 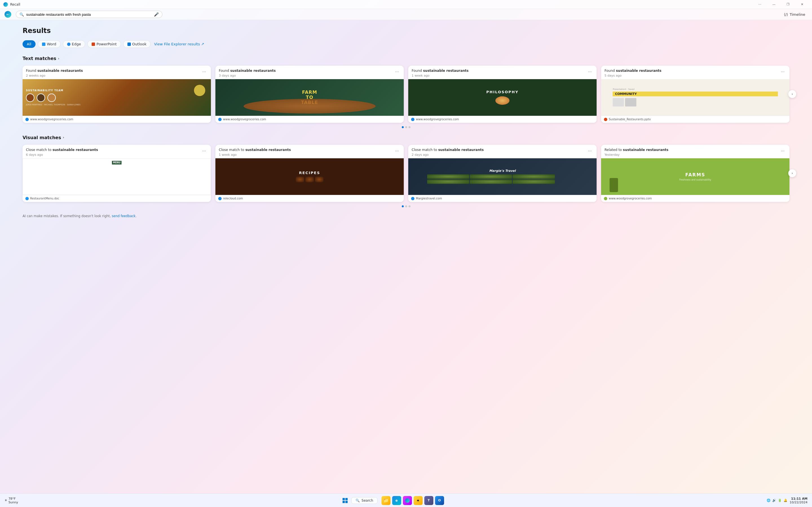 What do you see at coordinates (397, 500) in the screenshot?
I see `taskbar-app-edge: e` at bounding box center [397, 500].